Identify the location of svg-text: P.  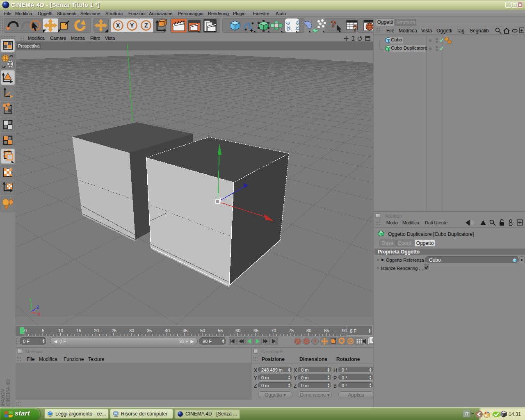
(351, 341).